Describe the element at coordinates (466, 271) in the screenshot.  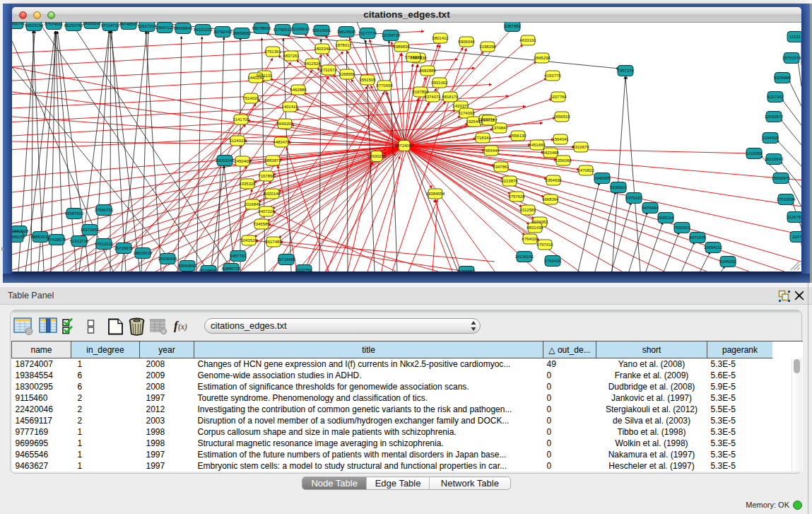
I see `svg-text: 8058887` at that location.